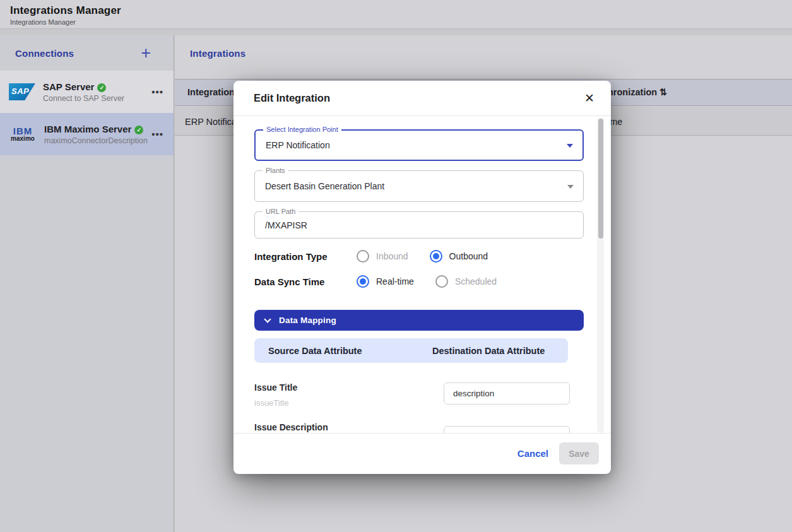  I want to click on mapping-source: Issue Description, so click(349, 428).